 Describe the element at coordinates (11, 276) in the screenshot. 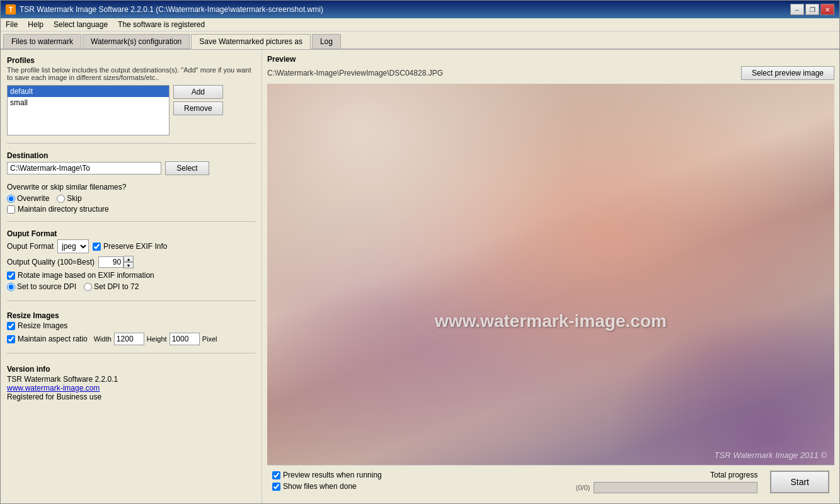

I see `rotate-exif-checkbox` at that location.